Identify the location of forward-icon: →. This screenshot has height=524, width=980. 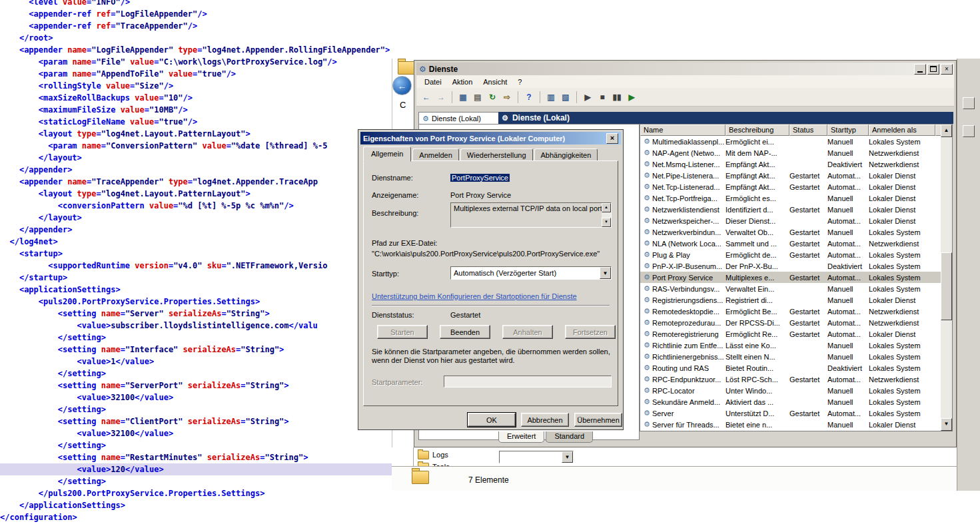
(441, 97).